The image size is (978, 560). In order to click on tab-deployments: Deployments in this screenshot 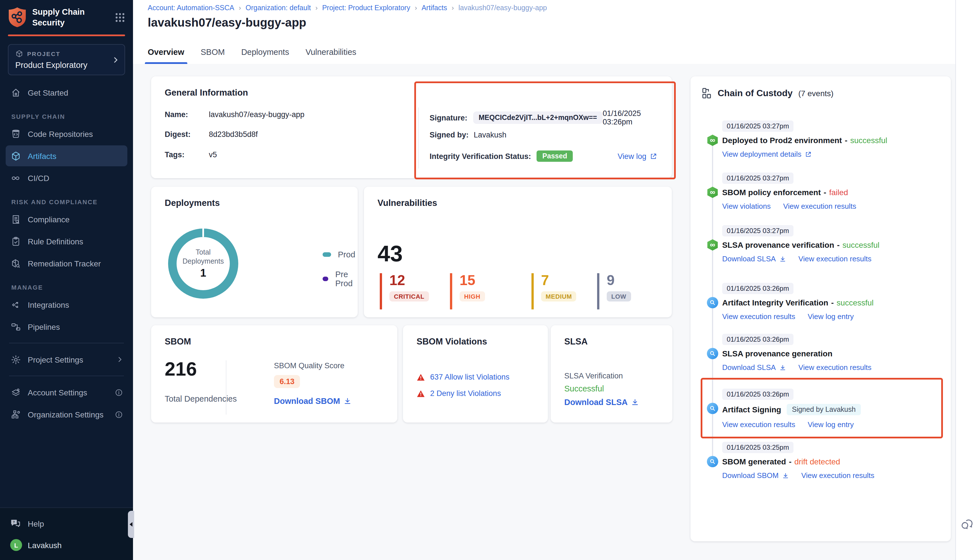, I will do `click(265, 52)`.